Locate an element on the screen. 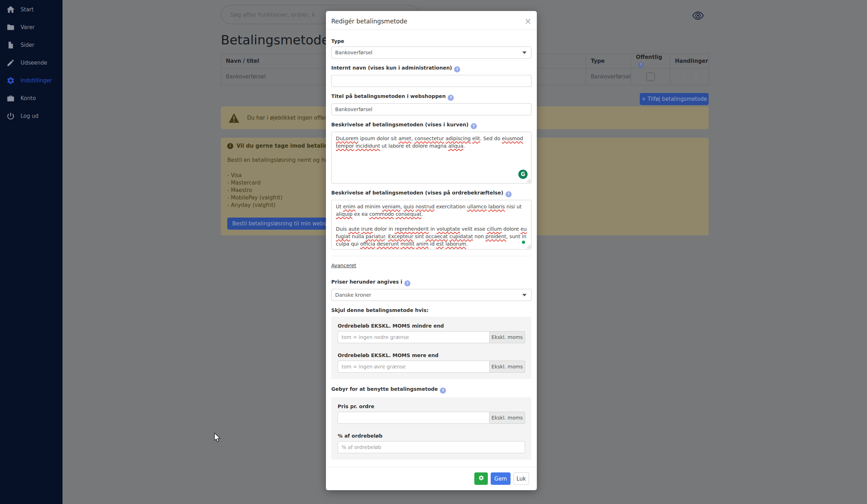 This screenshot has width=867, height=504. column-header-actions: Handlinger is located at coordinates (689, 61).